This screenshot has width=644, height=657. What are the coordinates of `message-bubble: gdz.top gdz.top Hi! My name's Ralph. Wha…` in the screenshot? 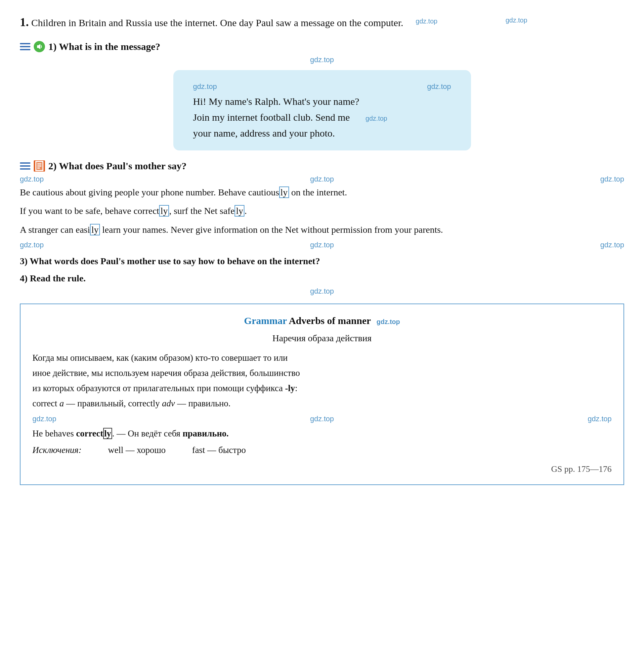 It's located at (322, 110).